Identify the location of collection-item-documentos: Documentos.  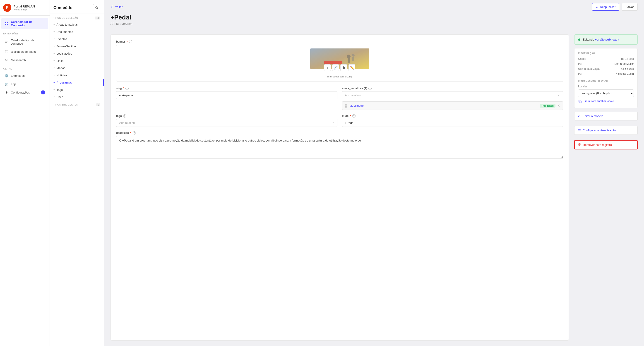
(77, 32).